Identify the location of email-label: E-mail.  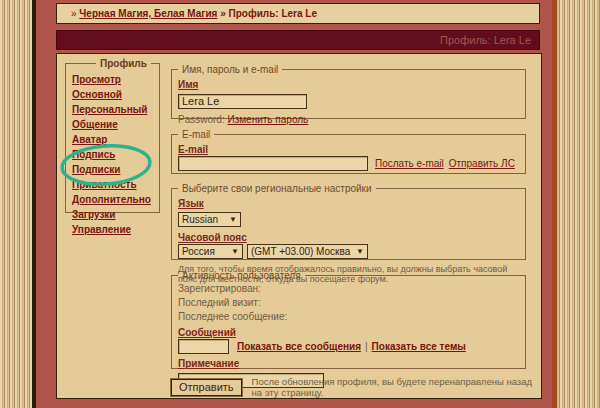
(348, 150).